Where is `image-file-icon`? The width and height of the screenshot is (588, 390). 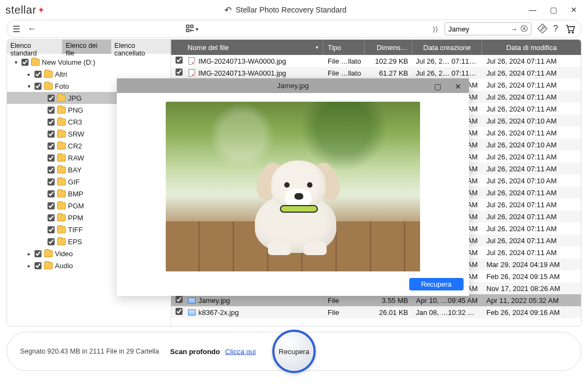
image-file-icon is located at coordinates (192, 300).